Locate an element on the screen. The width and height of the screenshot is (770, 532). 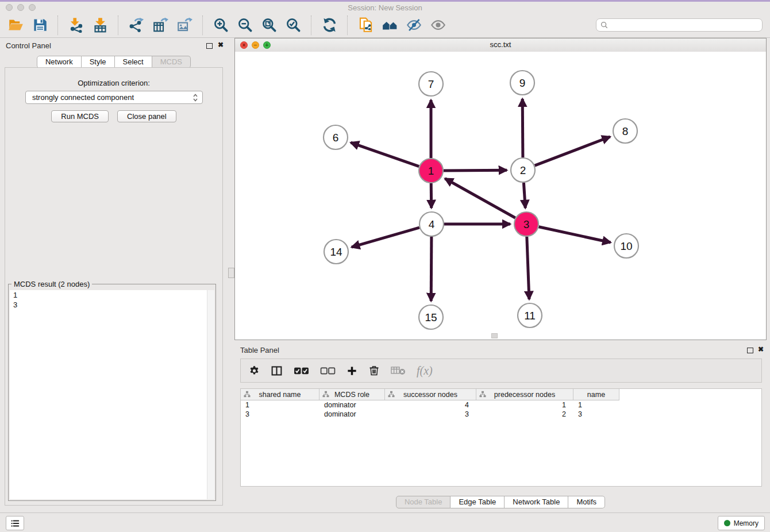
network-maximize-icon: + is located at coordinates (267, 45).